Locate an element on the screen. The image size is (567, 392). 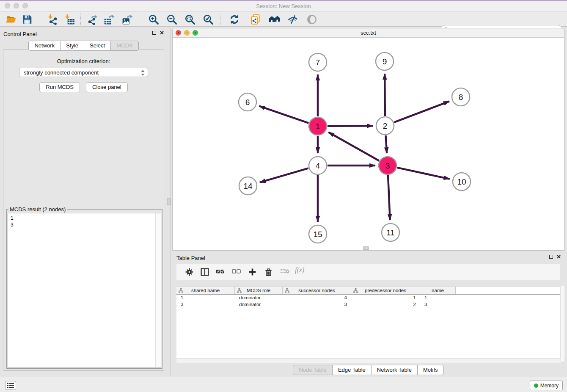
graph-node-3: 3 is located at coordinates (388, 166).